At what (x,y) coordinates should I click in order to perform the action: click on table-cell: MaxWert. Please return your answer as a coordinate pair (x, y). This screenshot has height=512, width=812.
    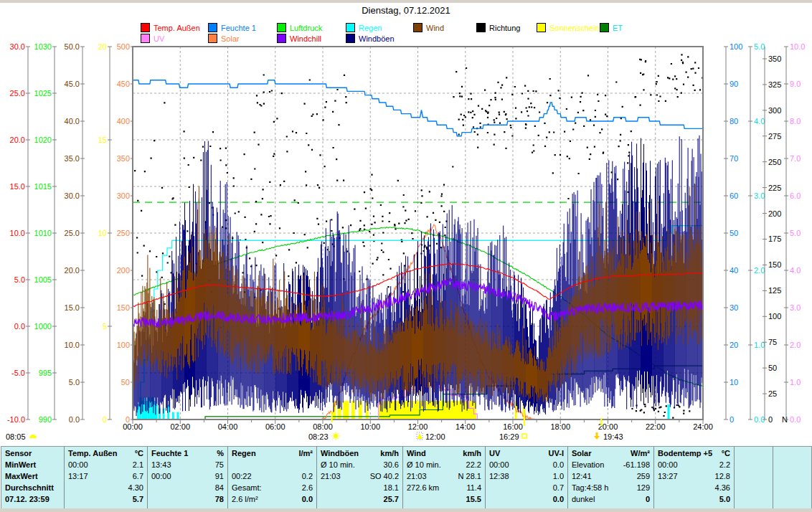
    Looking at the image, I should click on (22, 476).